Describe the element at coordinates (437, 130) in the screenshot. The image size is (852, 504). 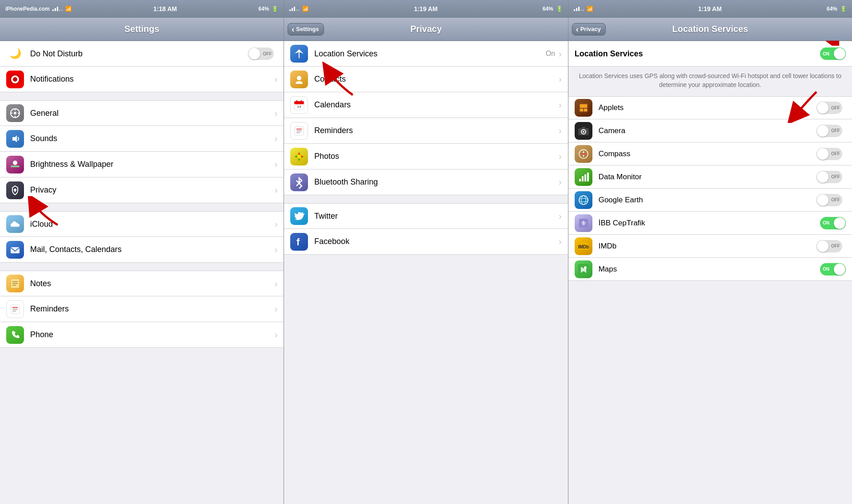
I see `reminders2-label: Reminders` at that location.